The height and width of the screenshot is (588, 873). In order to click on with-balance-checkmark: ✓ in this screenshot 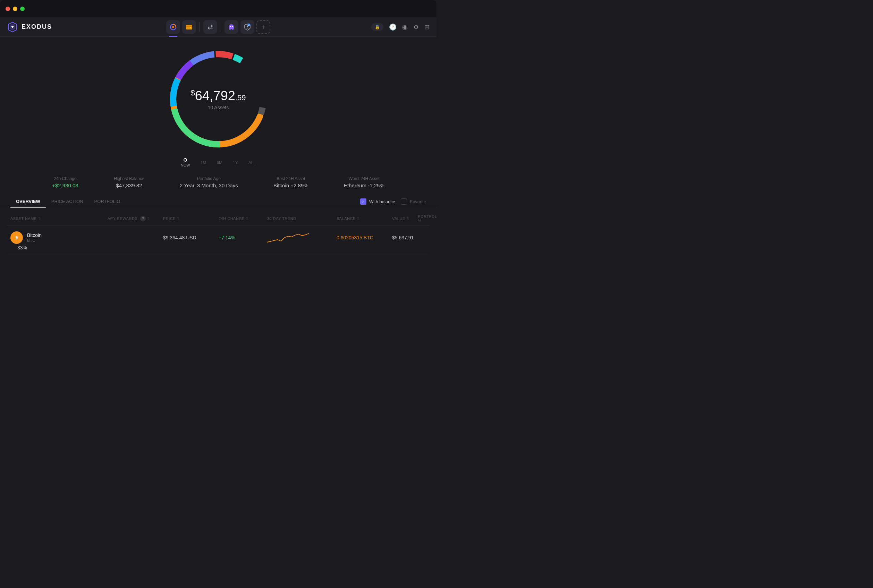, I will do `click(363, 202)`.